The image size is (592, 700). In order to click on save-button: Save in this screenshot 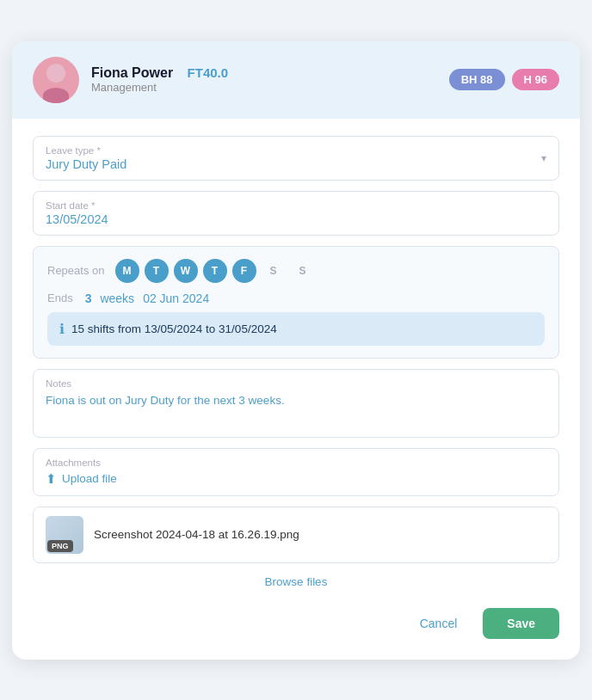, I will do `click(521, 623)`.